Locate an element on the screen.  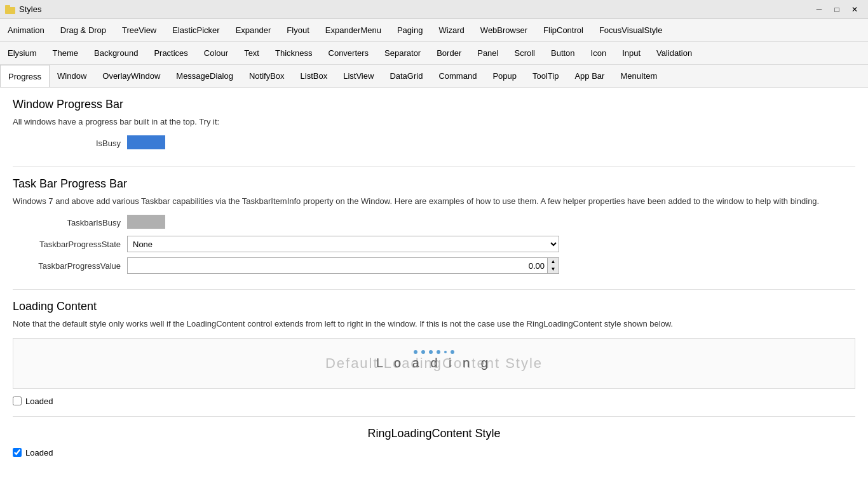
nav-item-menuitem: MenuItem is located at coordinates (639, 76).